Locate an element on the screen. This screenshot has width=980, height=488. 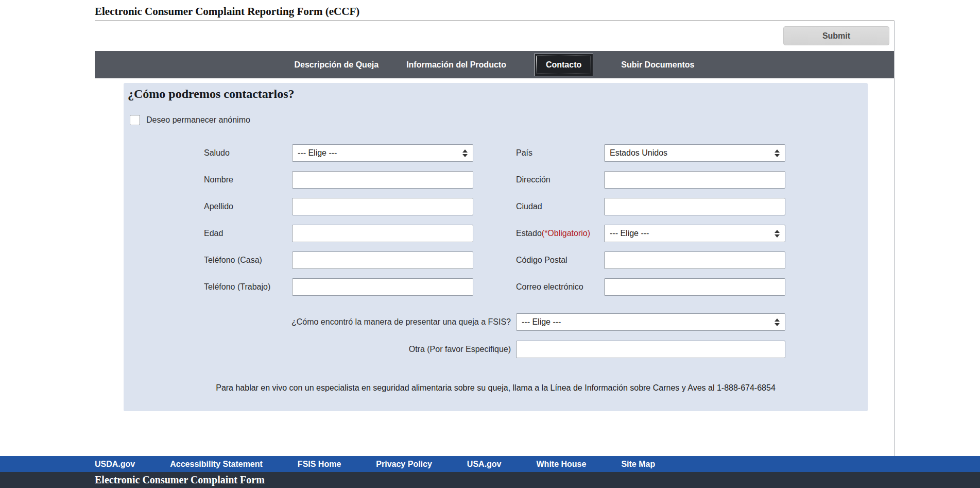
apellido-label: Apellido is located at coordinates (248, 207).